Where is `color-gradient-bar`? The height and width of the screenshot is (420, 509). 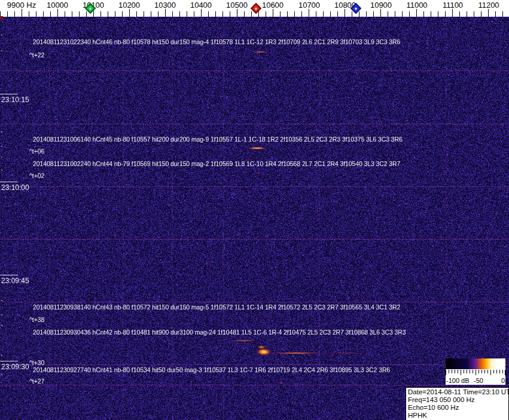 color-gradient-bar is located at coordinates (476, 364).